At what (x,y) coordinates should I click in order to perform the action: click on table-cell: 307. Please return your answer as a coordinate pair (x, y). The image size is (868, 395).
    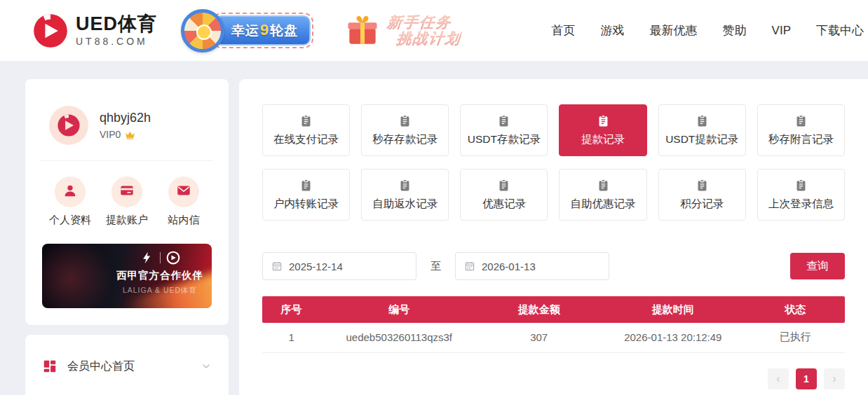
    Looking at the image, I should click on (538, 338).